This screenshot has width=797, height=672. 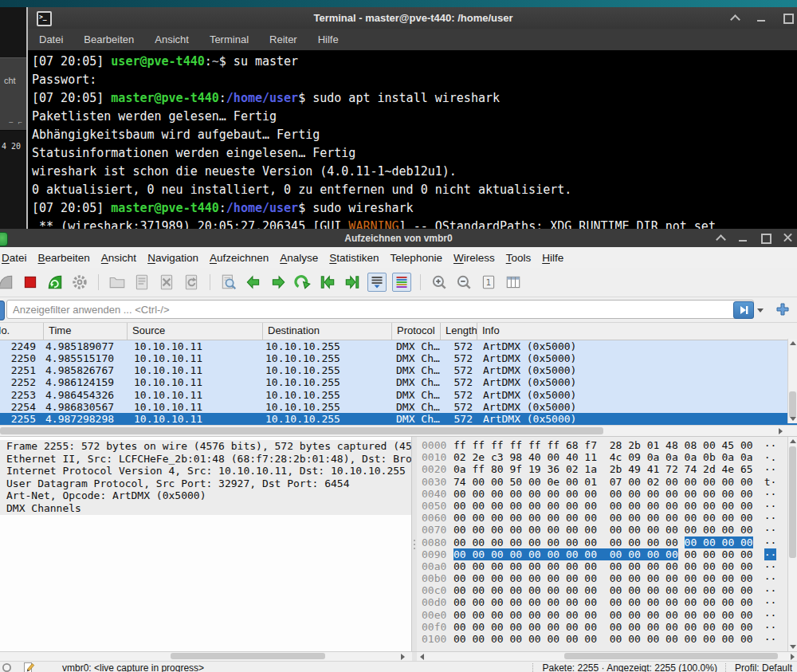 I want to click on menu-hilfe: Hilfe, so click(x=553, y=258).